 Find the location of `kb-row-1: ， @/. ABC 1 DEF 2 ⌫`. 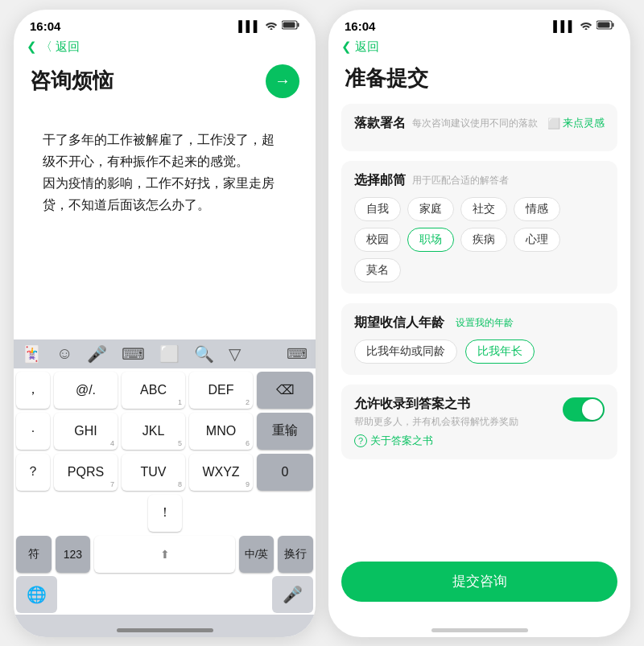

kb-row-1: ， @/. ABC 1 DEF 2 ⌫ is located at coordinates (164, 390).